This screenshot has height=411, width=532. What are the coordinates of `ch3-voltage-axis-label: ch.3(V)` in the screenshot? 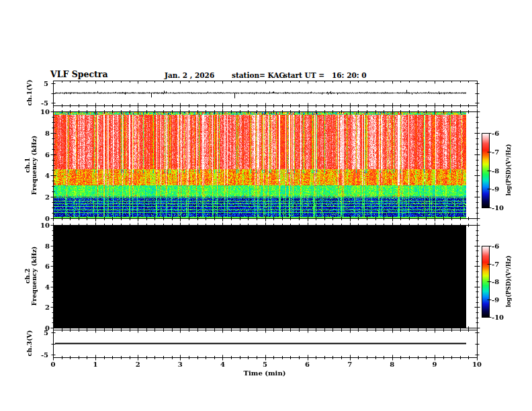 It's located at (30, 344).